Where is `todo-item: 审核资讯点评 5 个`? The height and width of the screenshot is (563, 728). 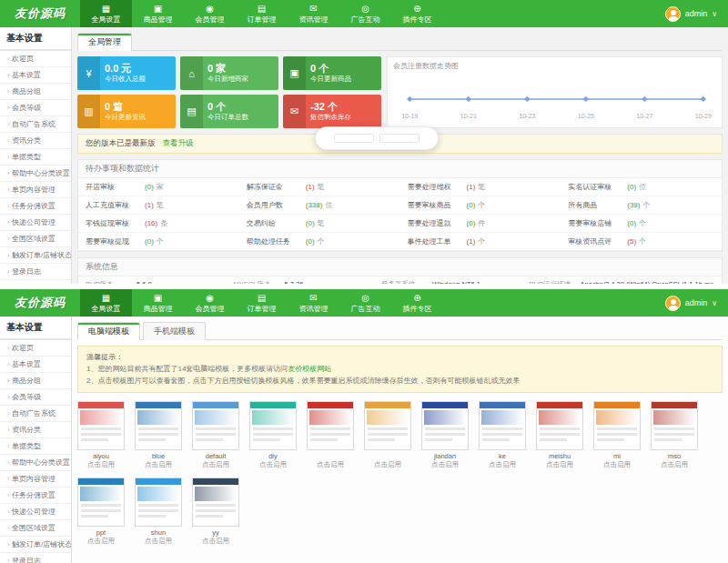
todo-item: 审核资讯点评 5 个 is located at coordinates (641, 242).